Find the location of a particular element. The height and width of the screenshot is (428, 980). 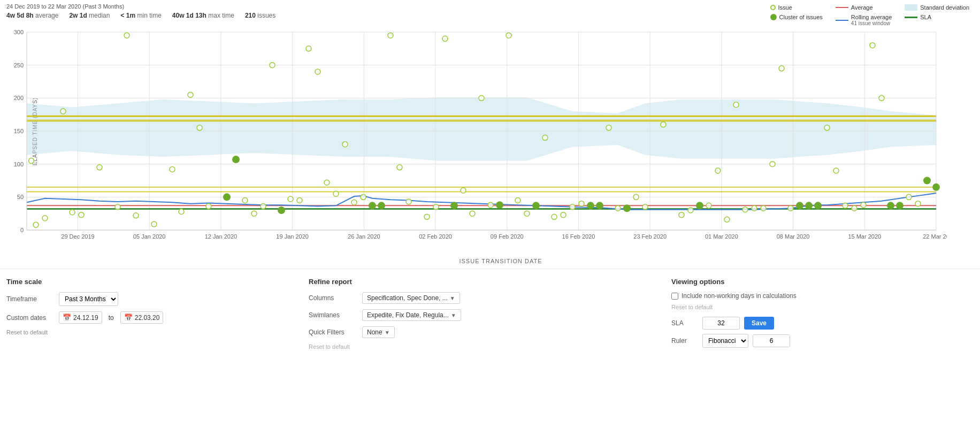

sla-legend-label: SLA is located at coordinates (925, 17).